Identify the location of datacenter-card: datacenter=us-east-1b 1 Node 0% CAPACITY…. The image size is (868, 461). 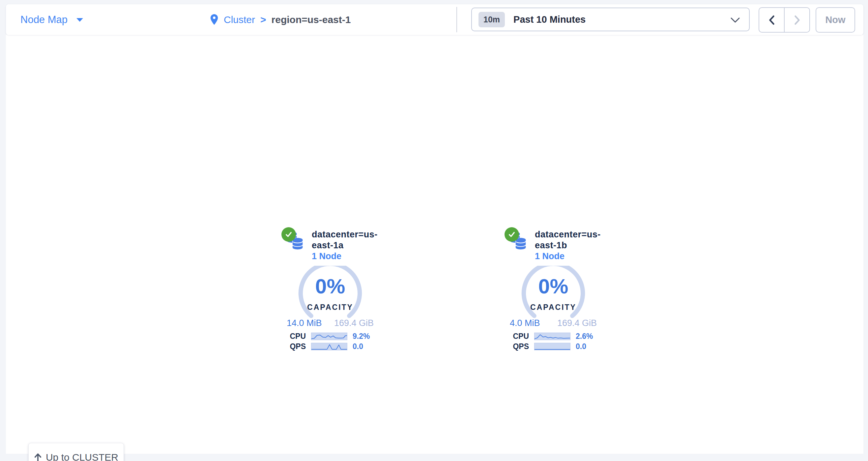
(553, 290).